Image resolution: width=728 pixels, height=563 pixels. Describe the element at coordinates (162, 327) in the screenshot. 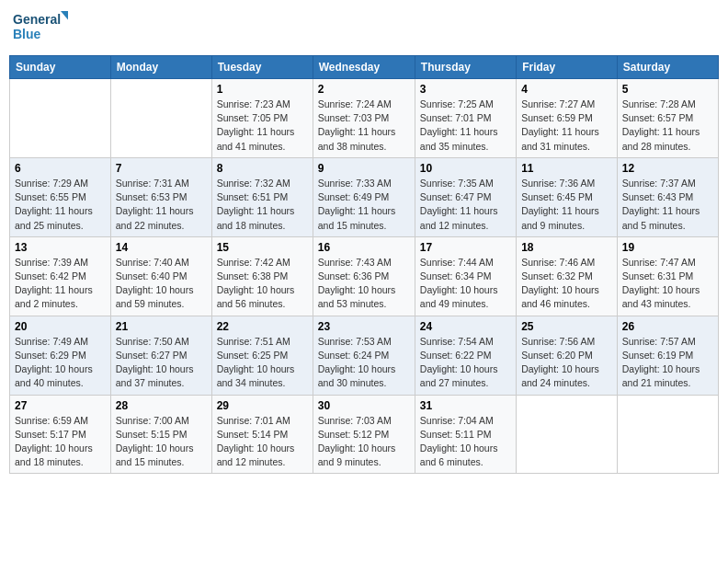

I see `day-number: 21` at that location.